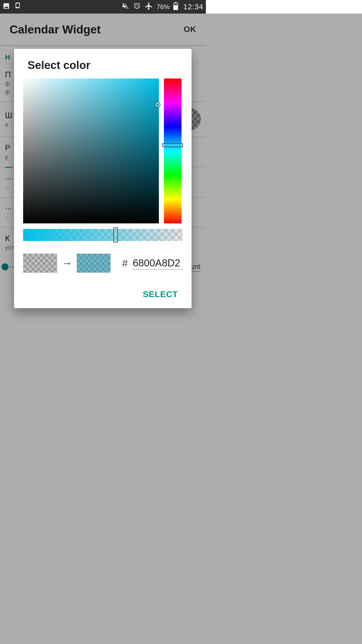 The image size is (362, 644). Describe the element at coordinates (6, 7) in the screenshot. I see `image-icon` at that location.